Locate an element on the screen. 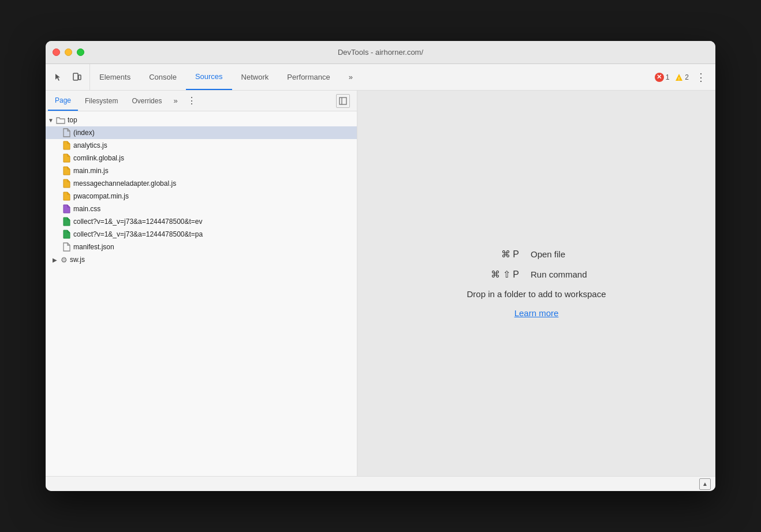  tab-performance: Performance is located at coordinates (308, 77).